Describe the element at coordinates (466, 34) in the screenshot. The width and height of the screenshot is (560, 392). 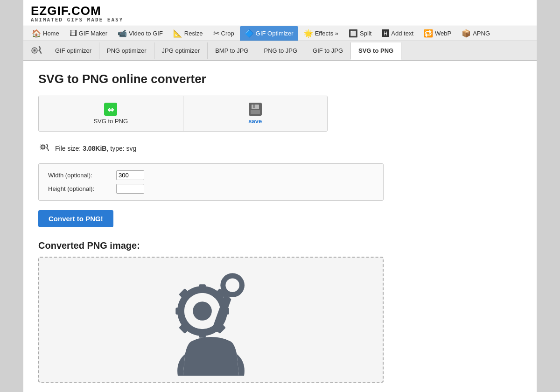
I see `apng-icon: 📦` at that location.